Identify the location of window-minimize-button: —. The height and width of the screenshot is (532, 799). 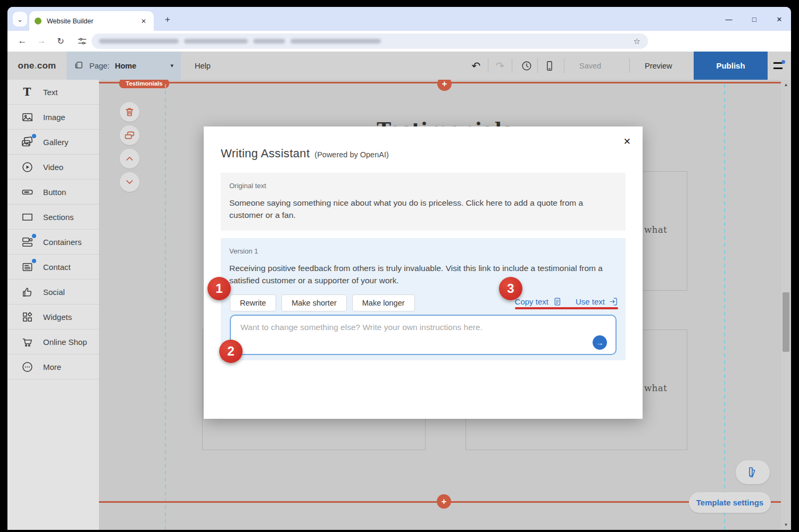
(729, 19).